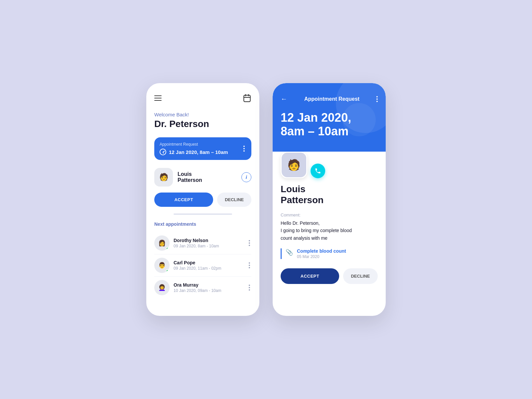  Describe the element at coordinates (203, 200) in the screenshot. I see `phone-screen-1: Welcome Back! Dr. Peterson Appointment R…` at that location.